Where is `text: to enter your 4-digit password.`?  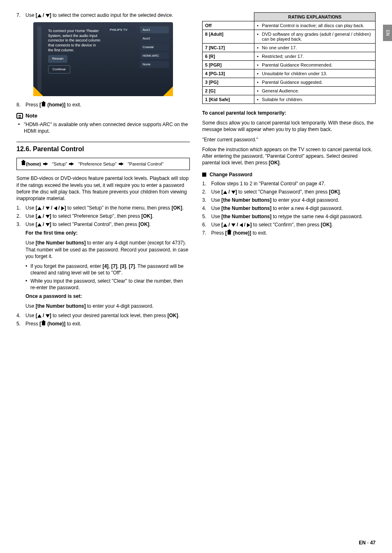
text: to enter your 4-digit password. is located at coordinates (120, 306).